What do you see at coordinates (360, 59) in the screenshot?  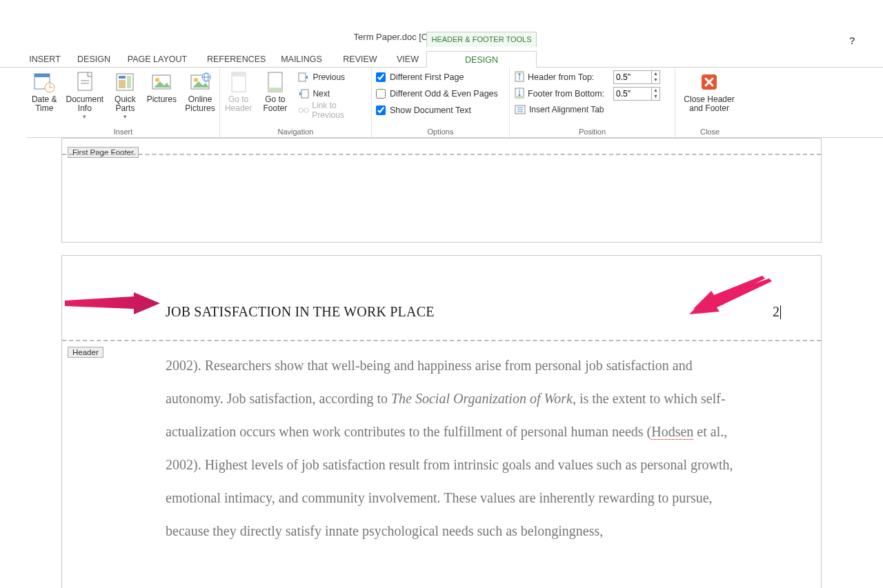 I see `tab-review: REVIEW` at bounding box center [360, 59].